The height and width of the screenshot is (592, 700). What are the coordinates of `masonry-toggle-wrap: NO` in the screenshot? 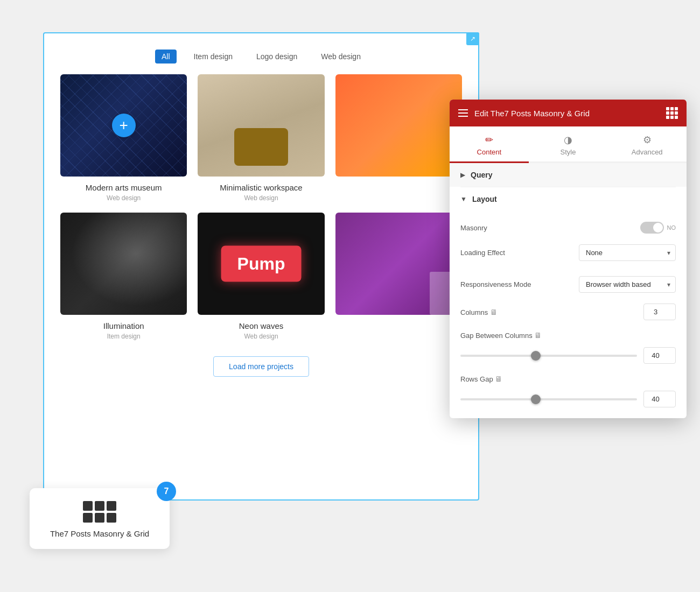 It's located at (658, 228).